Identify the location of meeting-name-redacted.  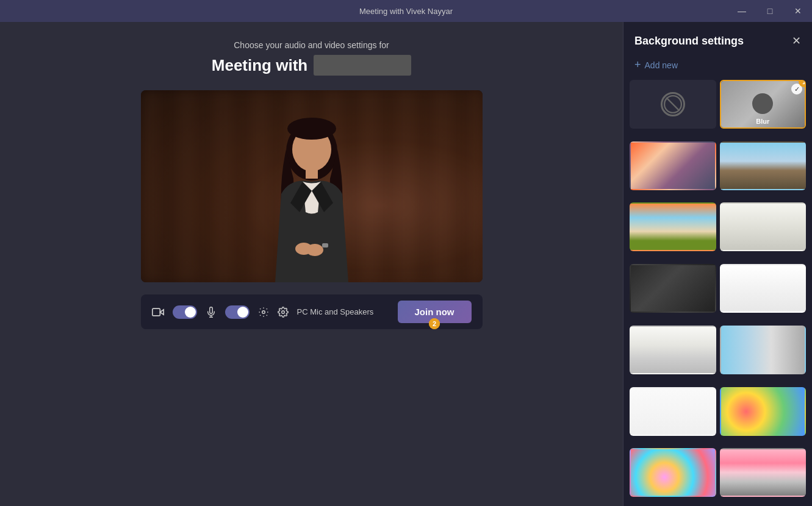
(362, 65).